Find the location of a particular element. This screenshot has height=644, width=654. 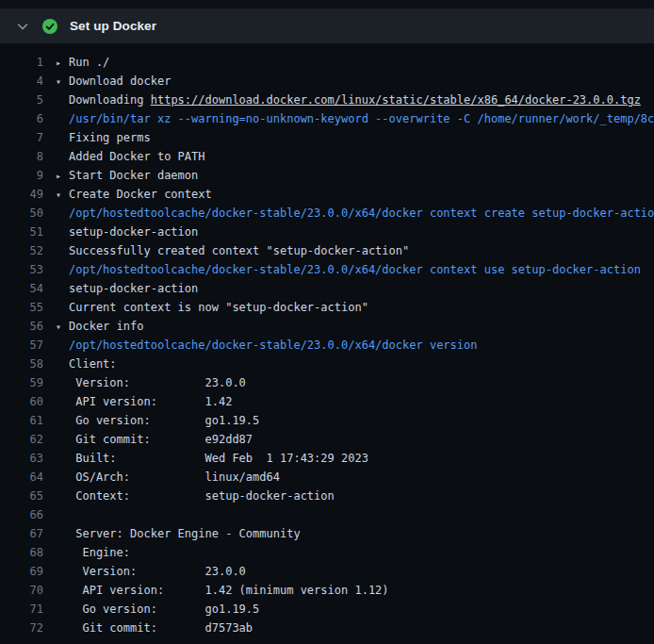

log-line: 64 OS/Arch: linux/amd64 is located at coordinates (327, 477).